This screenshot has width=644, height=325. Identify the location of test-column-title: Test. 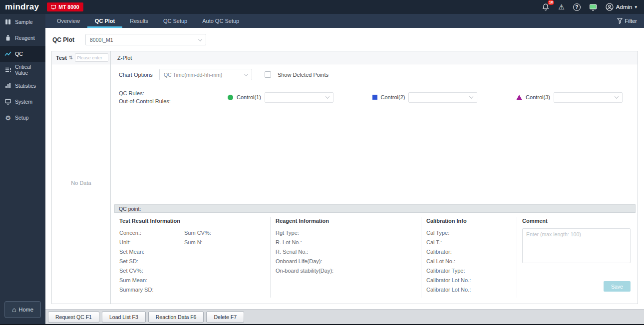
(61, 58).